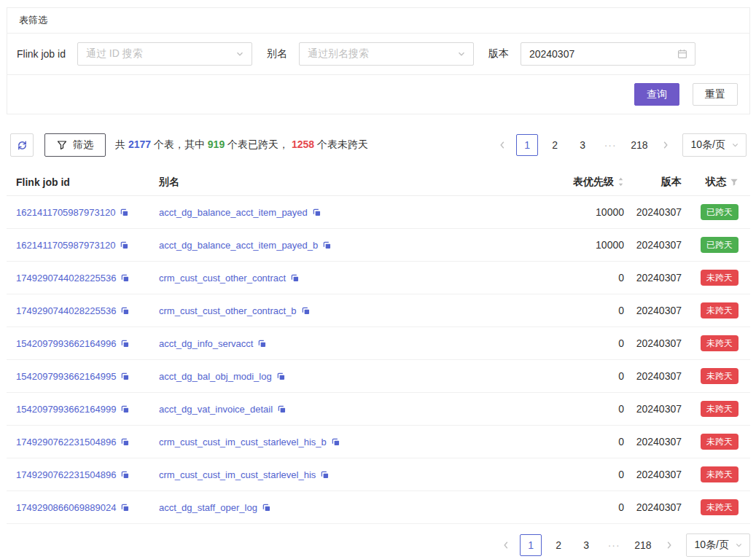 This screenshot has width=756, height=559. Describe the element at coordinates (209, 507) in the screenshot. I see `row-alias-text: acct_dg_staff_oper_log` at that location.